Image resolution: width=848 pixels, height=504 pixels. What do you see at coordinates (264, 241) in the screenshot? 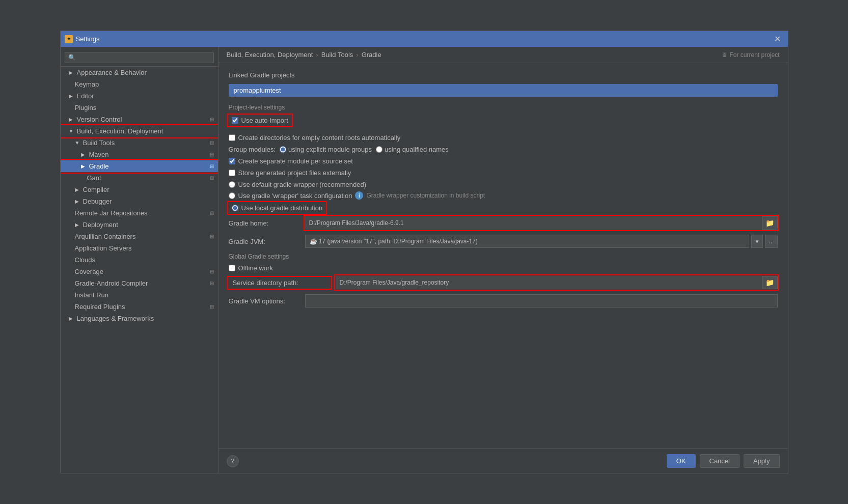
I see `gradle-jvm-label: Gradle JVM:` at bounding box center [264, 241].